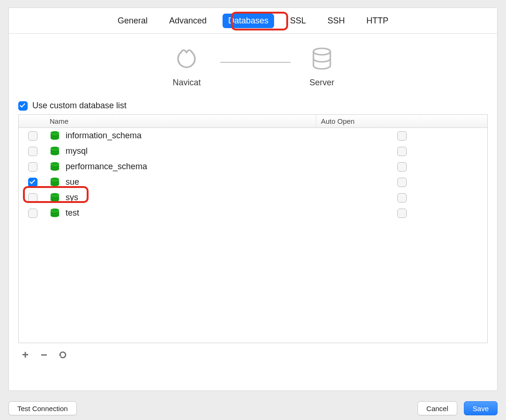 This screenshot has height=420, width=506. I want to click on list-toolbar: + −, so click(253, 352).